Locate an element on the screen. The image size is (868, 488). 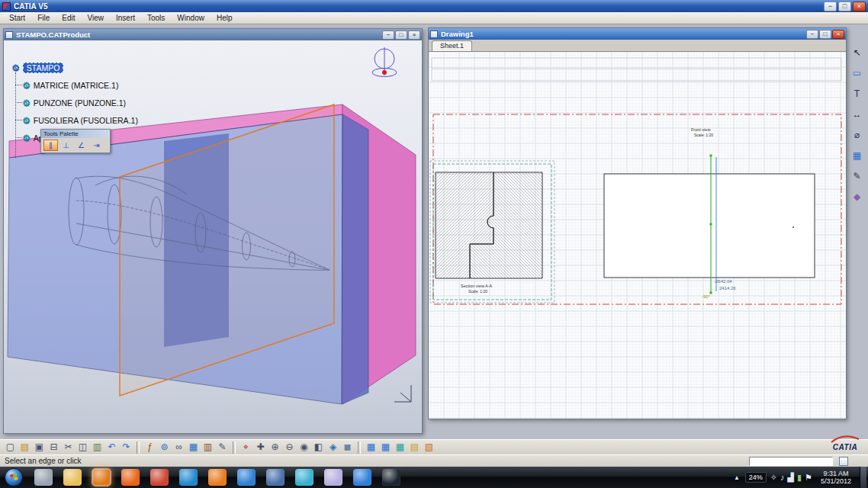
tree-item-matrice: ⚙ MATRICE (MATRICE.1) is located at coordinates (80, 85).